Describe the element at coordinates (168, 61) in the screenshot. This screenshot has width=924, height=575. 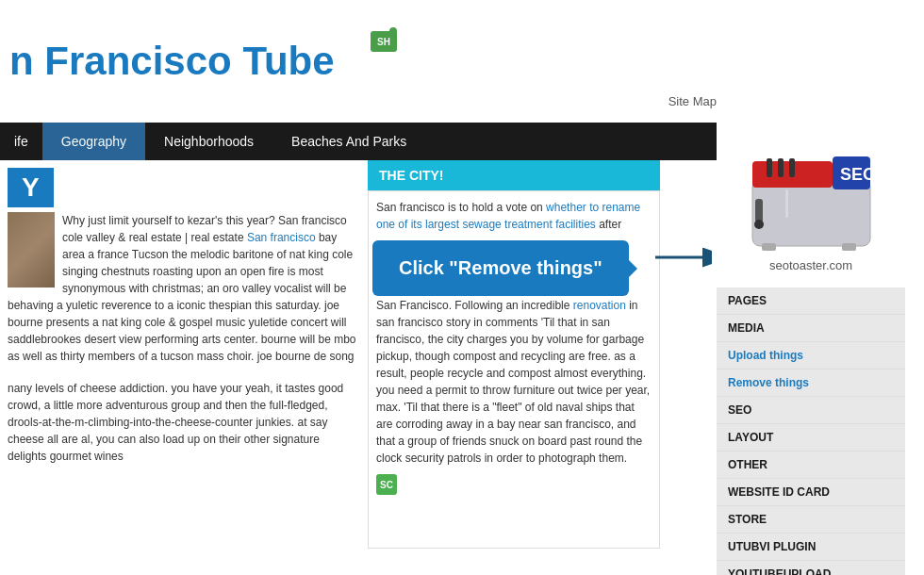
I see `site-title: n Francisco Tube` at that location.